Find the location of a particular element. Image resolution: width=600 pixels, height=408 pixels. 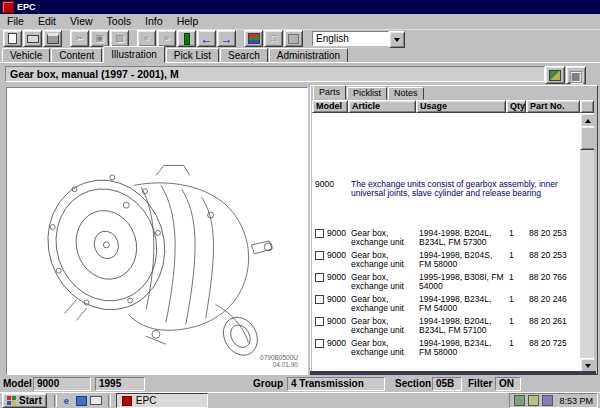

quick-launch-mail-icon is located at coordinates (96, 401).